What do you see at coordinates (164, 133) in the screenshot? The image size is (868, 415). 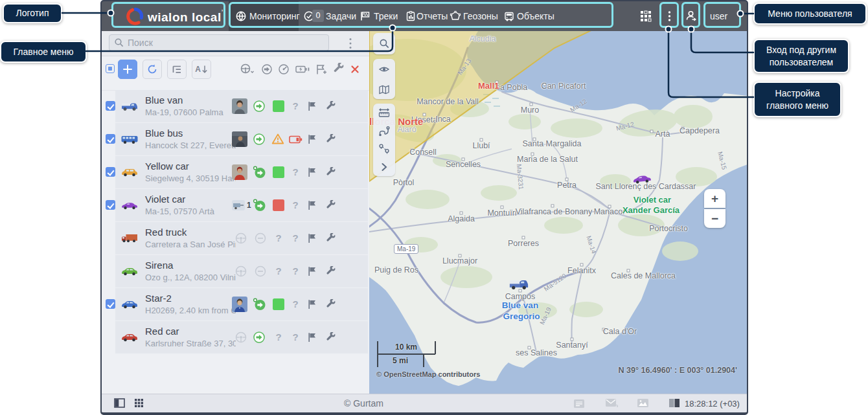 I see `unit-name: Blue bus` at bounding box center [164, 133].